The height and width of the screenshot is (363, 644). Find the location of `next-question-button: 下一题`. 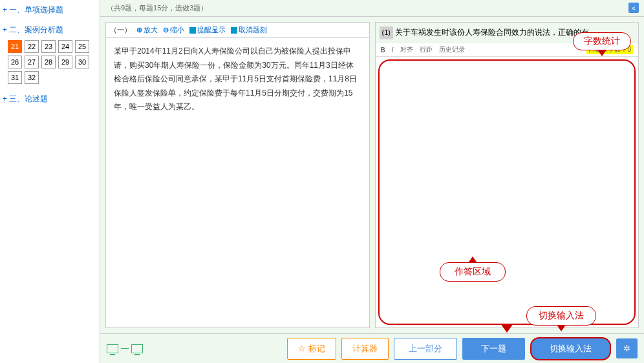

next-question-button: 下一题 is located at coordinates (494, 349).